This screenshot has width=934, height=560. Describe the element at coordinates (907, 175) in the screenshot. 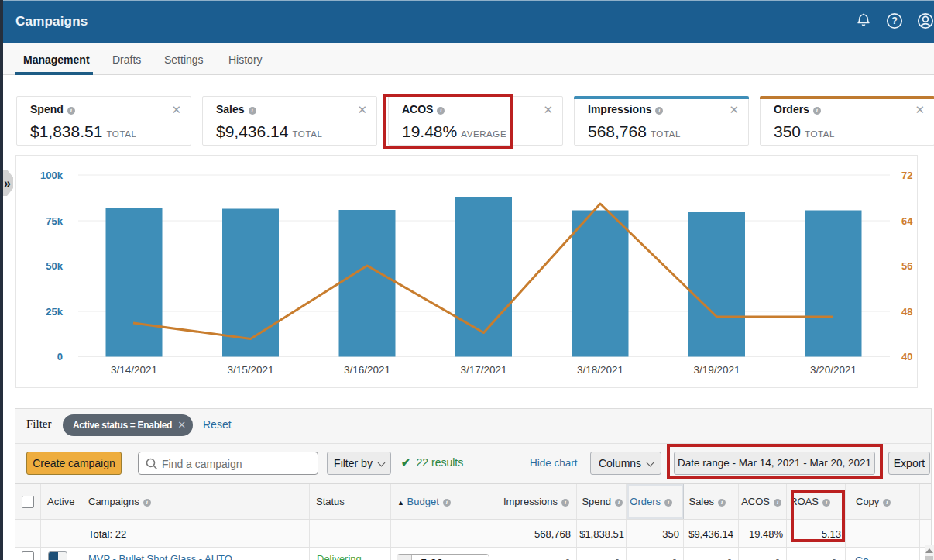

I see `svg-text: 72` at that location.